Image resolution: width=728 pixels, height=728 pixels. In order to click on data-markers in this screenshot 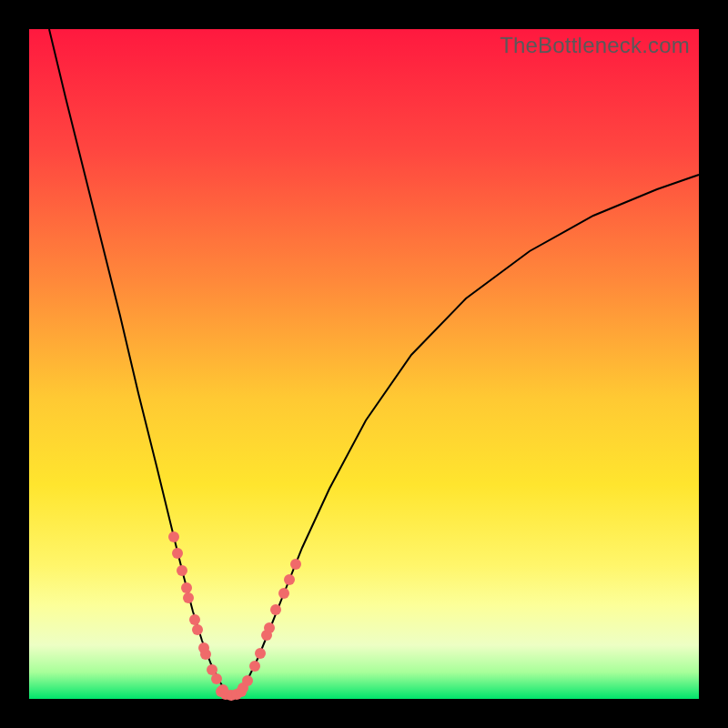, I will do `click(235, 616)`.